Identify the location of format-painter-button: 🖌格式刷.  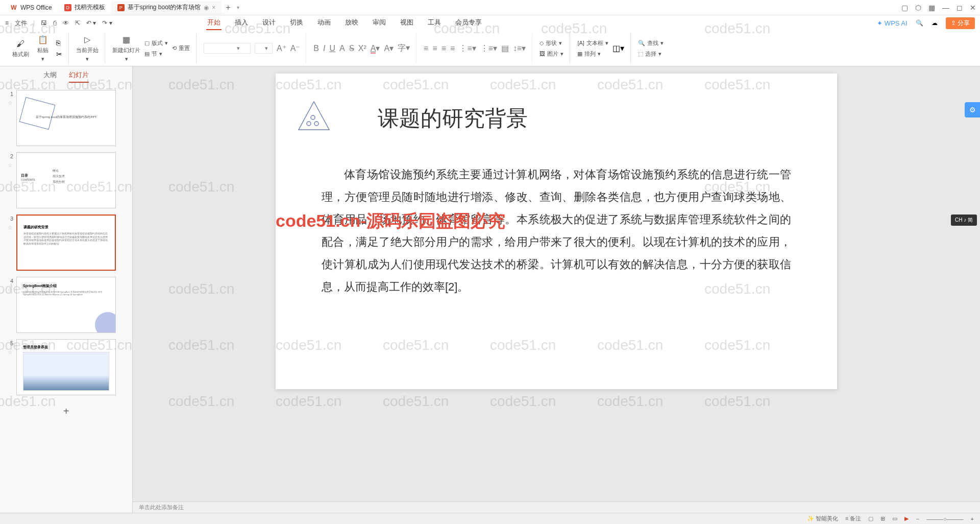
(20, 49).